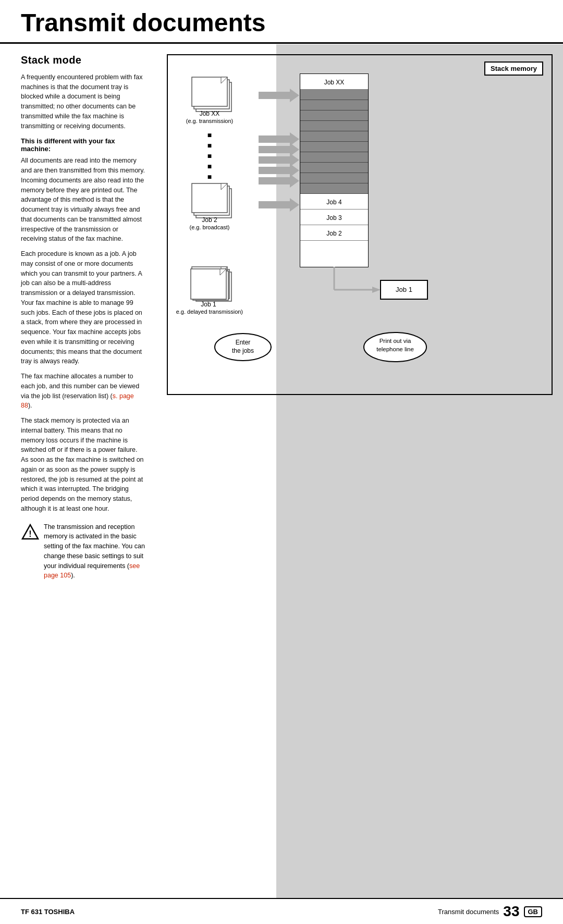 The width and height of the screenshot is (563, 924). I want to click on para5: The stack memory is protected via an int…, so click(83, 465).